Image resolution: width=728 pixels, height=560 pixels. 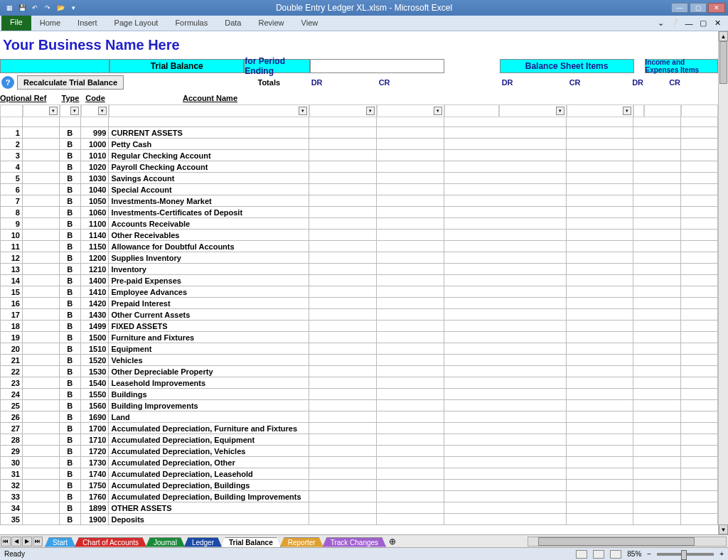 What do you see at coordinates (359, 212) in the screenshot?
I see `table-row: 8B1060Investments-Certificates of Deposi…` at bounding box center [359, 212].